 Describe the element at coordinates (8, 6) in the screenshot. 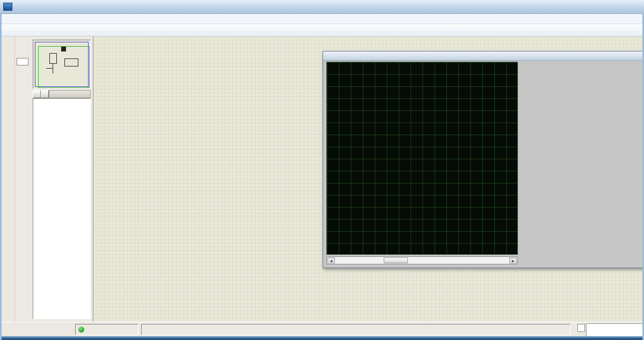

I see `app-icon` at that location.